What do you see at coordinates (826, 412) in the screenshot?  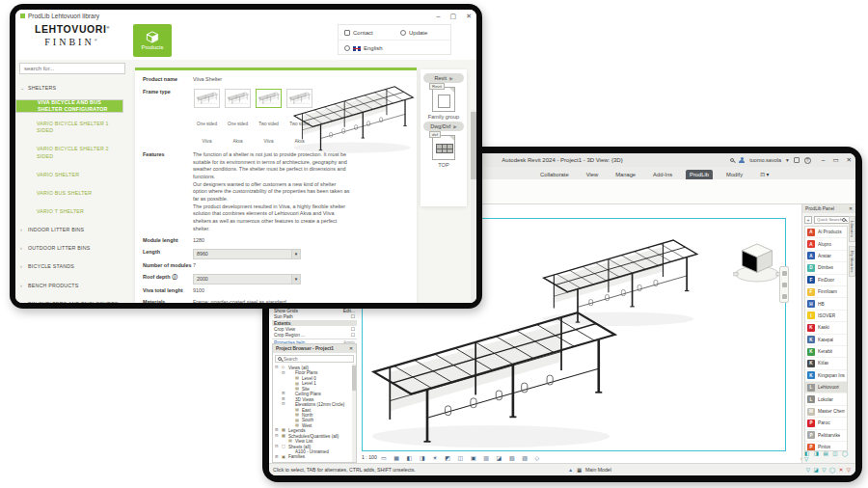 I see `library-item: M Master Chemic...` at bounding box center [826, 412].